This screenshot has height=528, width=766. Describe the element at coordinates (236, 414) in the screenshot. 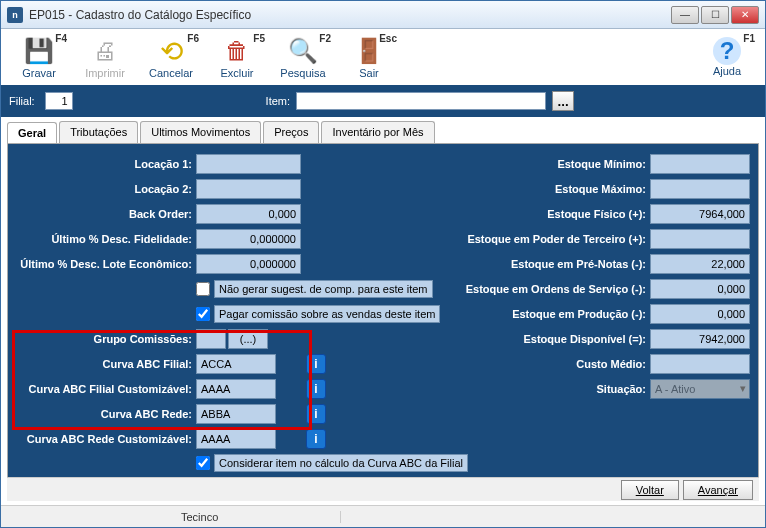

I see `abc-rede-field` at that location.